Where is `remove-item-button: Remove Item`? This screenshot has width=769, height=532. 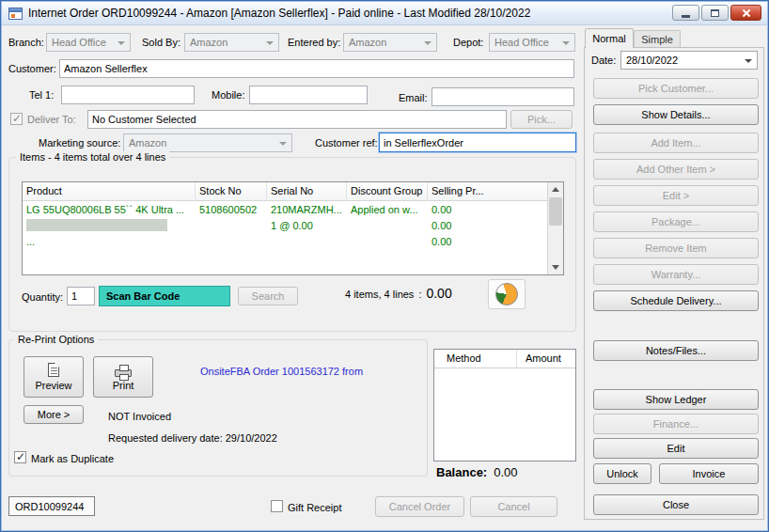
remove-item-button: Remove Item is located at coordinates (676, 248).